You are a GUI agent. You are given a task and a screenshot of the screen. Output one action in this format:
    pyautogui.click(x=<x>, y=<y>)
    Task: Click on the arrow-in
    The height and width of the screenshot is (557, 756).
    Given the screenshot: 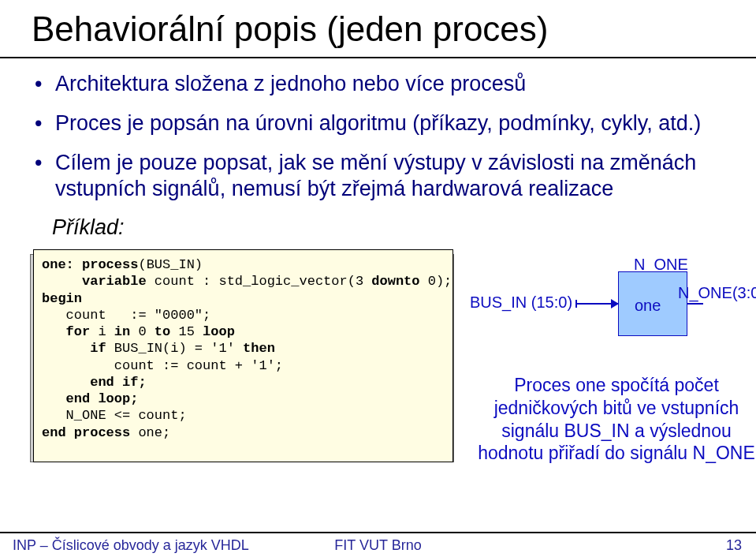 What is the action you would take?
    pyautogui.click(x=597, y=304)
    